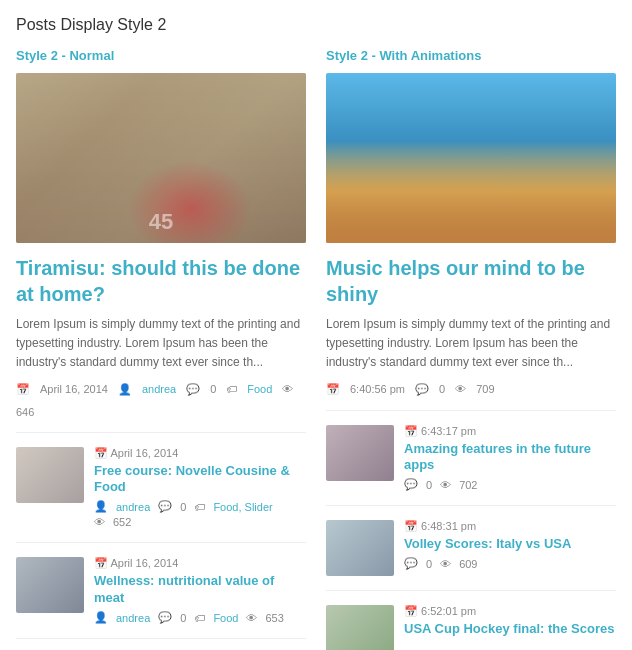 The image size is (632, 650). What do you see at coordinates (101, 453) in the screenshot?
I see `cal-icon-s1: 📅` at bounding box center [101, 453].